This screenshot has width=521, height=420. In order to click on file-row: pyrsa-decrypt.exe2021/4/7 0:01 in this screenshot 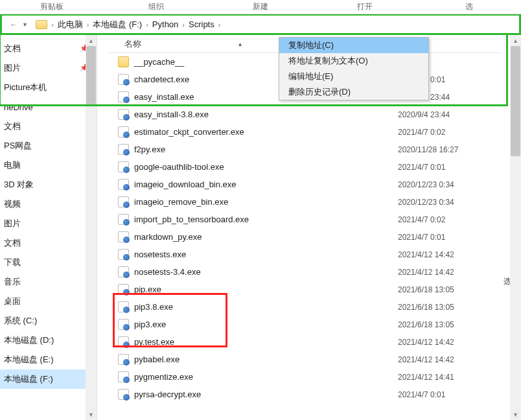, I will do `click(305, 394)`.